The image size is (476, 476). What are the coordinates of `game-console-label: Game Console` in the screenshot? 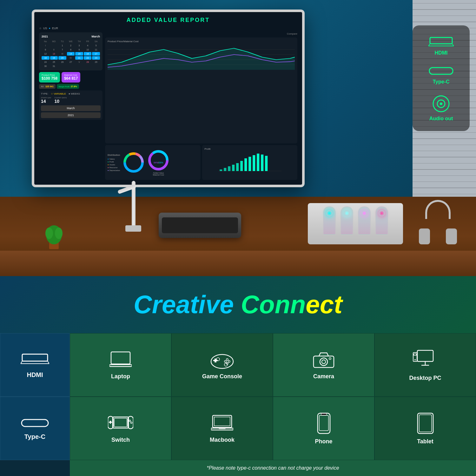 It's located at (222, 376).